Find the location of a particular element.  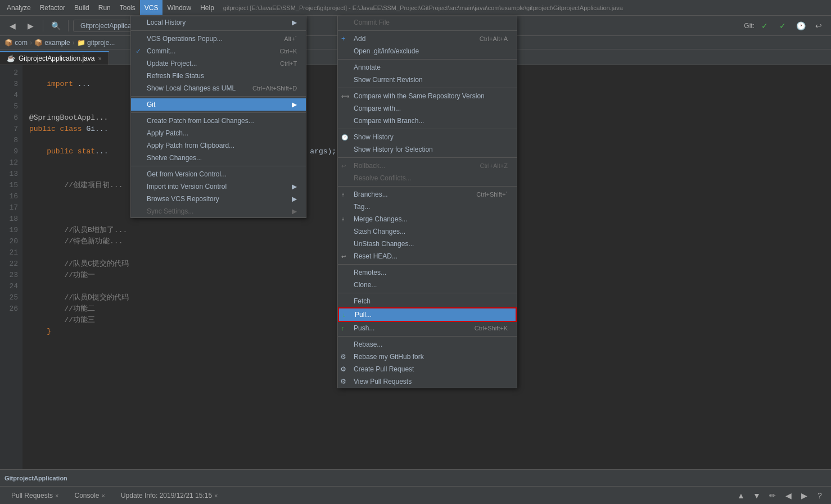

vcs-sep4 is located at coordinates (218, 166).